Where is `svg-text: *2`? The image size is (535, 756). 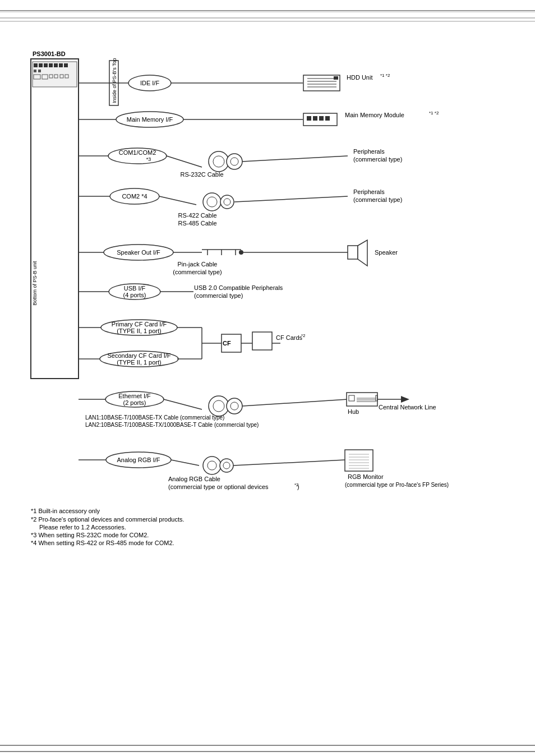
svg-text: *2 is located at coordinates (303, 335).